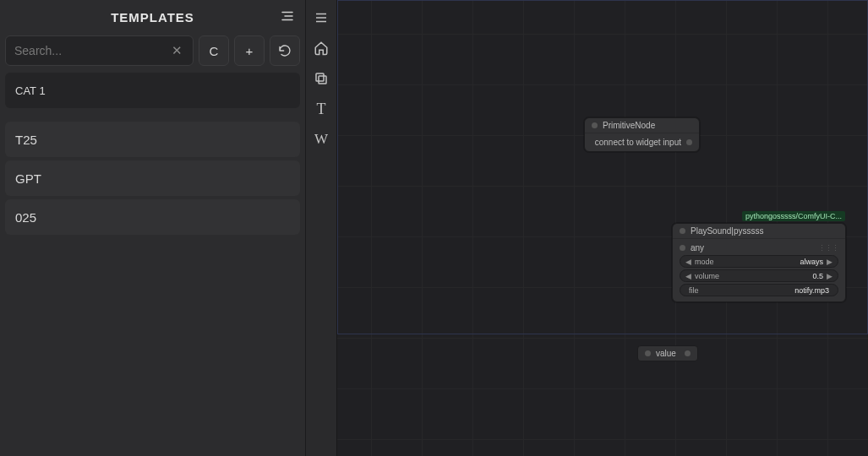 Image resolution: width=868 pixels, height=456 pixels. What do you see at coordinates (668, 353) in the screenshot?
I see `node-value: value` at bounding box center [668, 353].